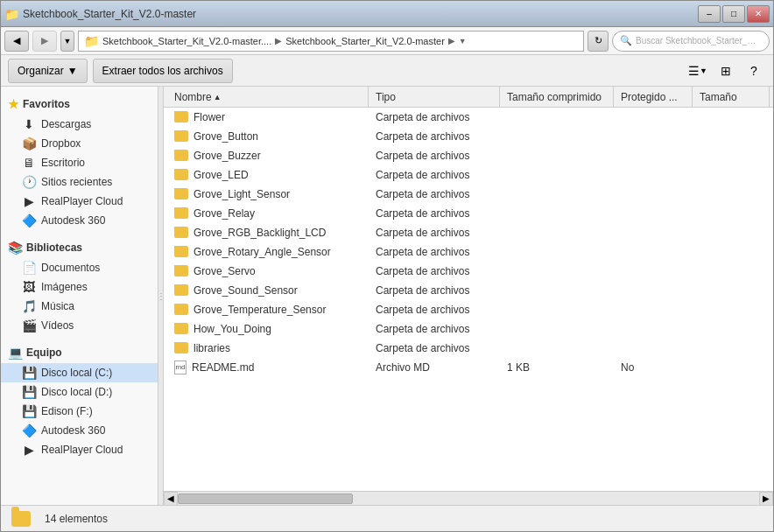  I want to click on scroll-right-button: ▶, so click(766, 499).